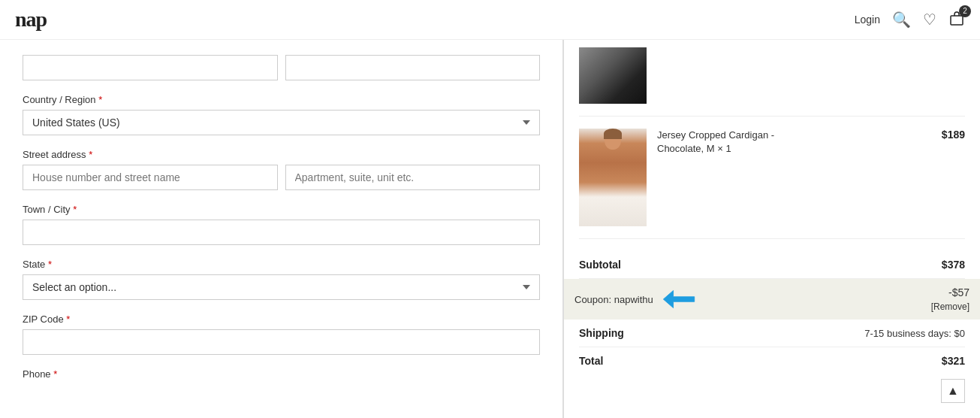 Image resolution: width=980 pixels, height=418 pixels. I want to click on phone-label: Phone *, so click(281, 374).